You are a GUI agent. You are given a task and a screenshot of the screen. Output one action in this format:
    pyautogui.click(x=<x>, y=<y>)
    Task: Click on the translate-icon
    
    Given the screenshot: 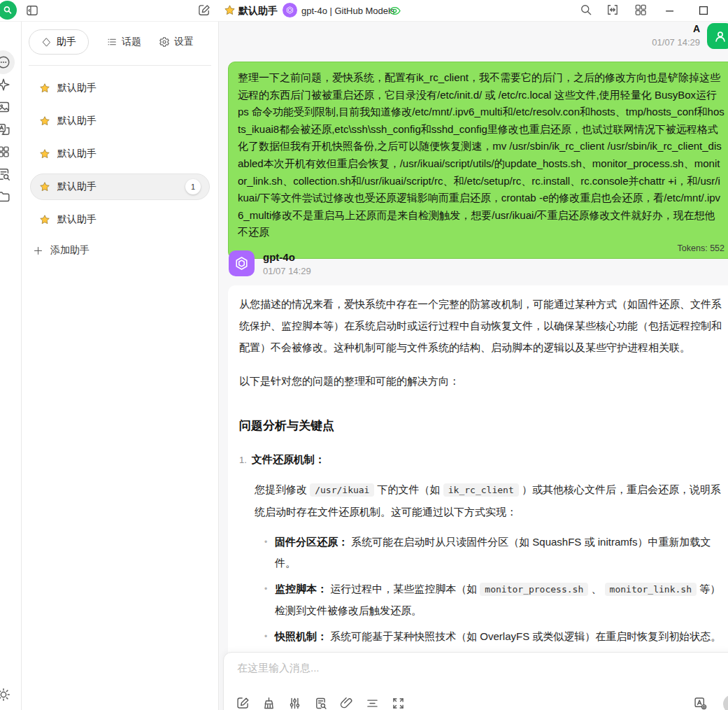 What is the action you would take?
    pyautogui.click(x=701, y=703)
    